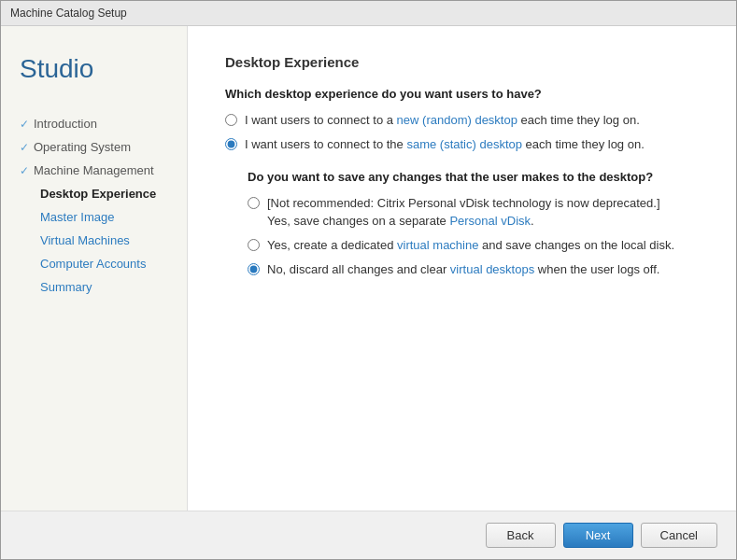  What do you see at coordinates (93, 170) in the screenshot?
I see `sidebar-item-machine-management: ✓ Machine Management` at bounding box center [93, 170].